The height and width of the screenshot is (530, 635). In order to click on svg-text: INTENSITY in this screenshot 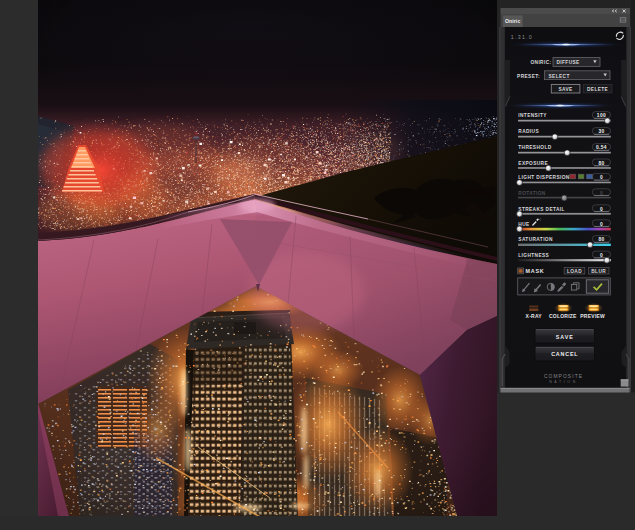, I will do `click(532, 116)`.